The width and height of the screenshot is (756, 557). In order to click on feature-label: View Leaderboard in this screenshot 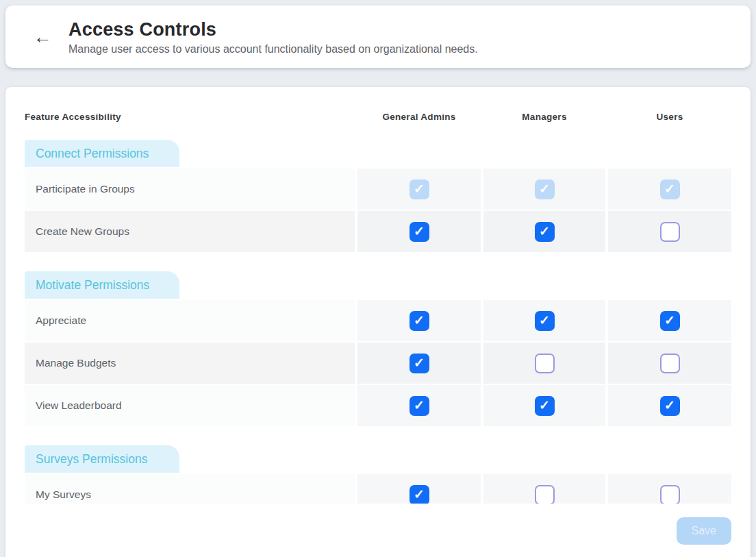, I will do `click(190, 406)`.